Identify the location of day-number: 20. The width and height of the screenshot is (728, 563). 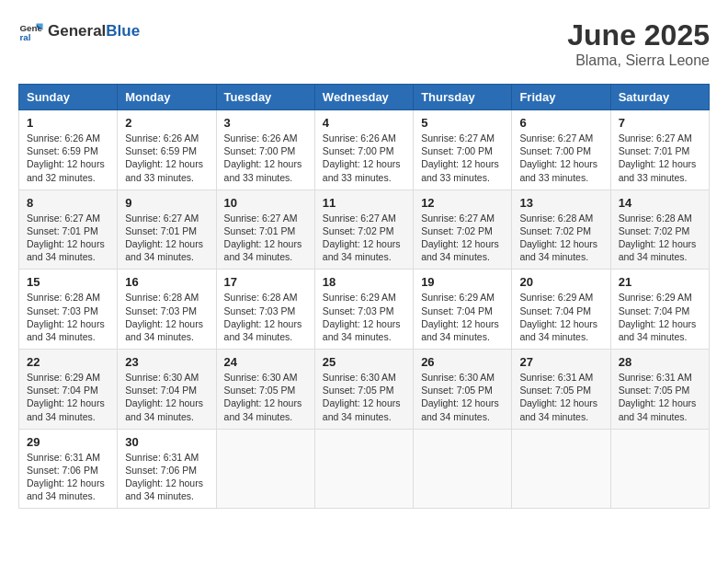
(561, 282).